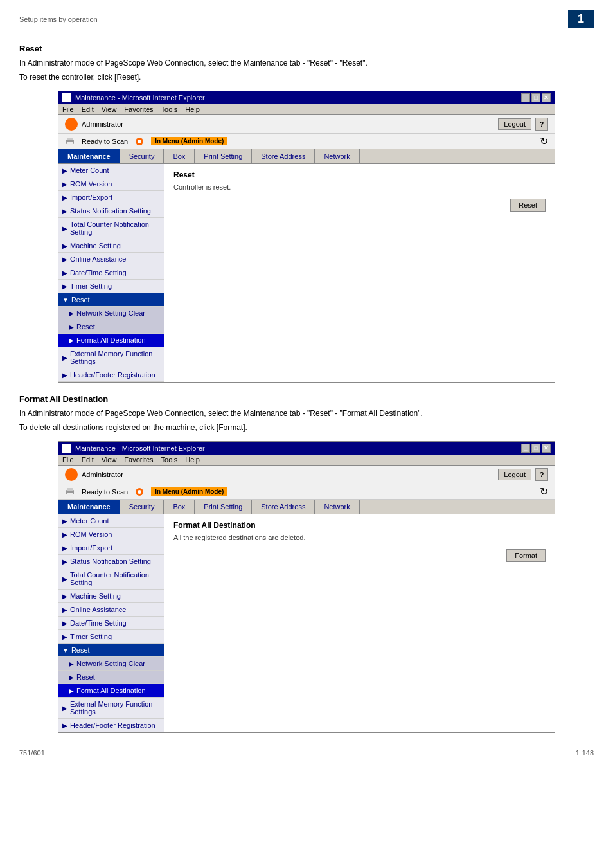 This screenshot has height=868, width=613. I want to click on sidebar-item-header-footer-2: ▶Header/Footer Registration, so click(111, 725).